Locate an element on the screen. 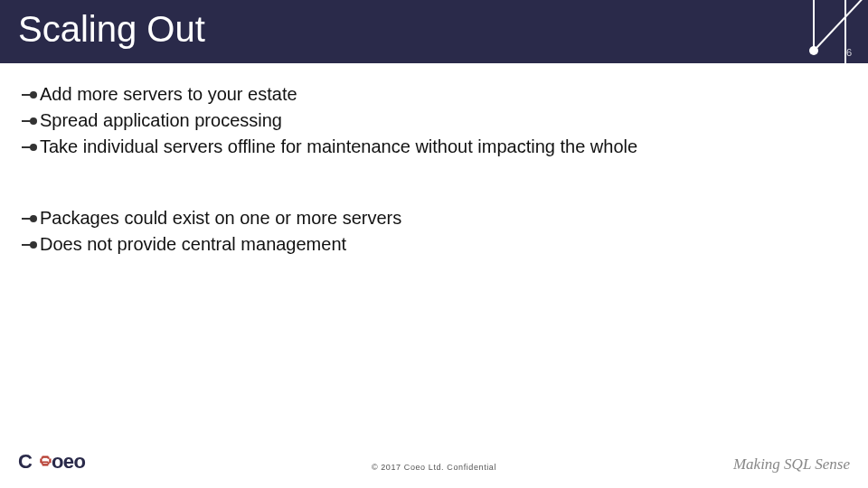  bullet-item: Take individual servers offline for main… is located at coordinates (436, 146).